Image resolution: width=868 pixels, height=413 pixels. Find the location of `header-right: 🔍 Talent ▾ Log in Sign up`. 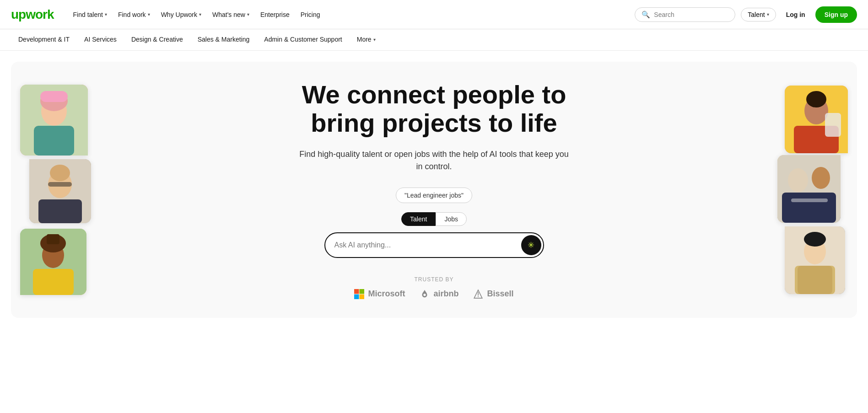

header-right: 🔍 Talent ▾ Log in Sign up is located at coordinates (746, 15).